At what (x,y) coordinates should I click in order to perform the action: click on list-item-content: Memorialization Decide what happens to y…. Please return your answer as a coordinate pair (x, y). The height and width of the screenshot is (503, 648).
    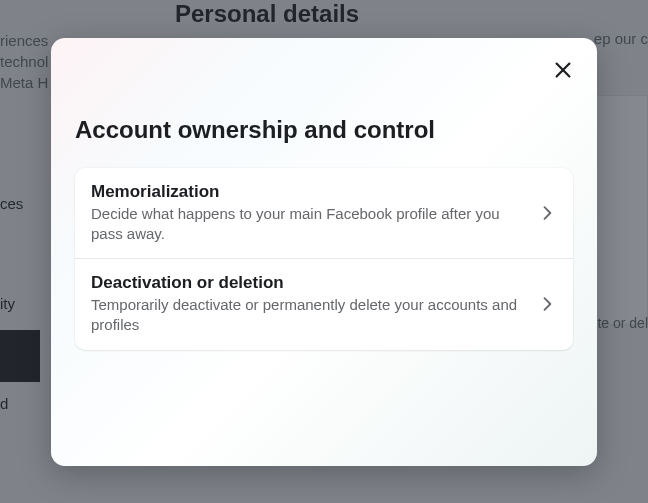
    Looking at the image, I should click on (314, 214).